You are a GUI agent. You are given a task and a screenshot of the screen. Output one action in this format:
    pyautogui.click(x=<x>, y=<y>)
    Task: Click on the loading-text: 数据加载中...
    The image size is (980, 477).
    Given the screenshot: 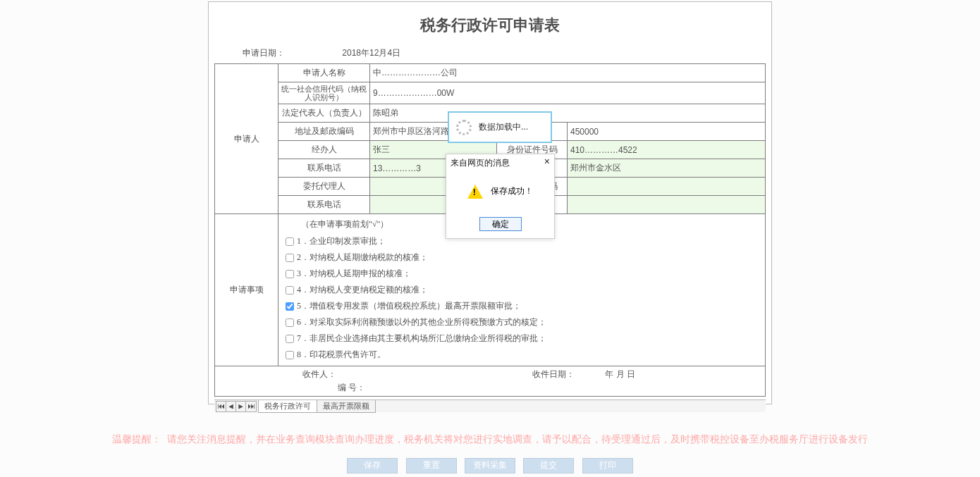 What is the action you would take?
    pyautogui.click(x=503, y=127)
    